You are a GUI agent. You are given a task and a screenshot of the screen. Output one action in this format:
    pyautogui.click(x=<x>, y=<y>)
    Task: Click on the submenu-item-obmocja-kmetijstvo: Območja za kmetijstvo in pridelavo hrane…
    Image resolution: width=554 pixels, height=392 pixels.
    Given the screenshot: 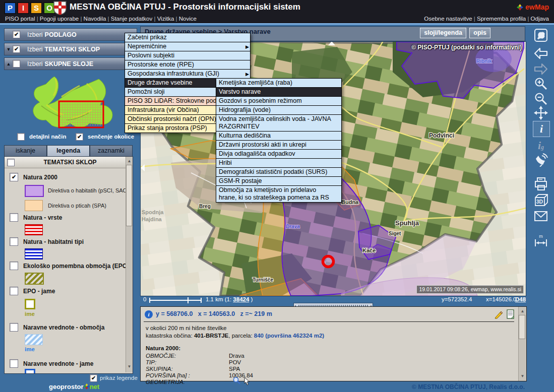 What is the action you would take?
    pyautogui.click(x=279, y=194)
    